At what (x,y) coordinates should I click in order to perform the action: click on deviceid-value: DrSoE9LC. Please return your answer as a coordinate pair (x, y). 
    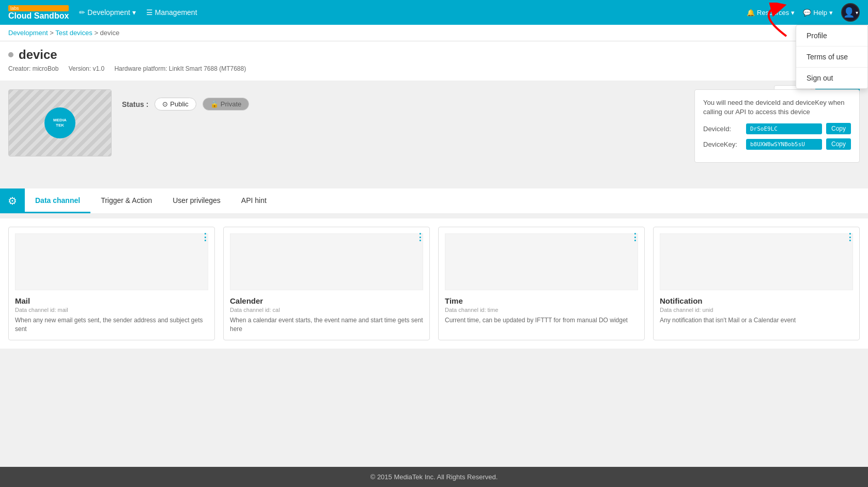
    Looking at the image, I should click on (784, 129).